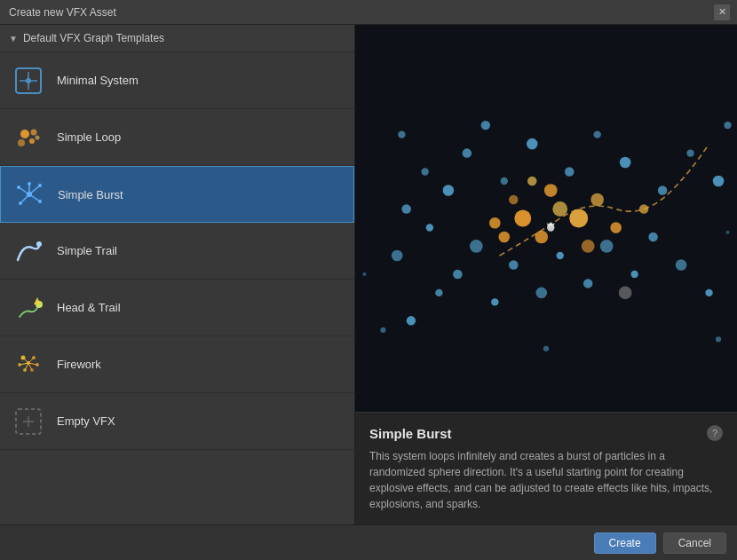 Image resolution: width=737 pixels, height=560 pixels. Describe the element at coordinates (13, 39) in the screenshot. I see `triangle-icon: ▼` at that location.